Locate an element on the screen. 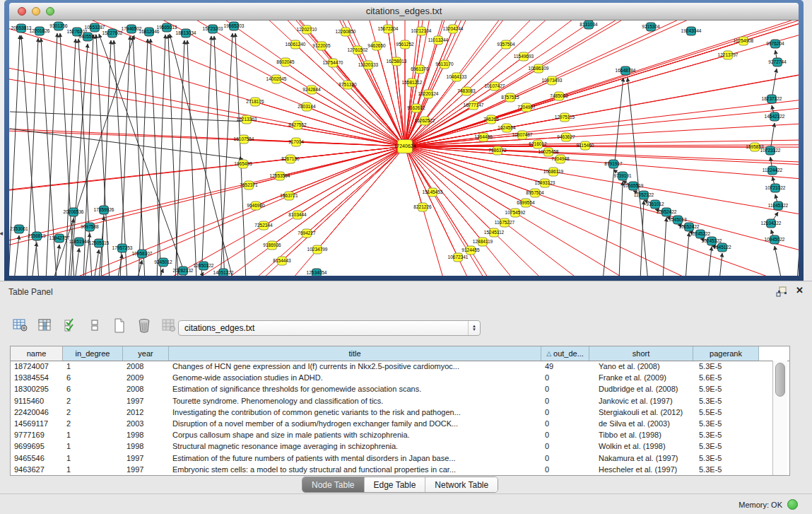  node-label: 10958107 is located at coordinates (143, 253).